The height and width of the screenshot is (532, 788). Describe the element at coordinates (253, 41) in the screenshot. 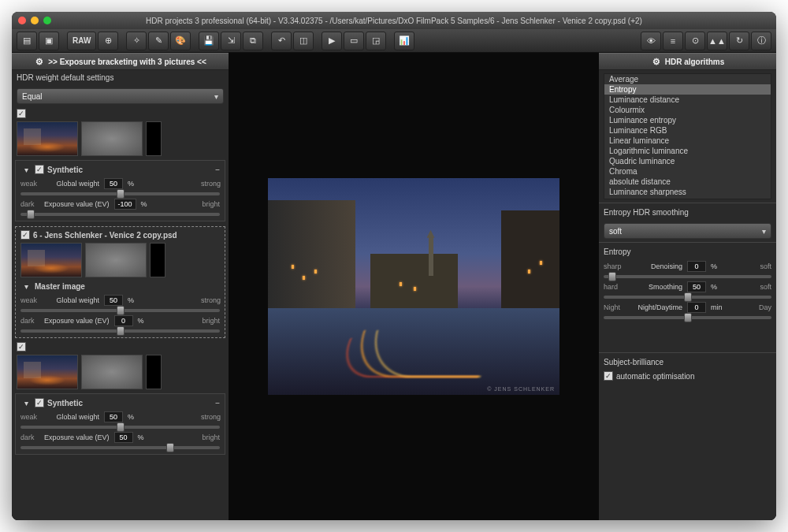

I see `batch-button: ⧉` at that location.